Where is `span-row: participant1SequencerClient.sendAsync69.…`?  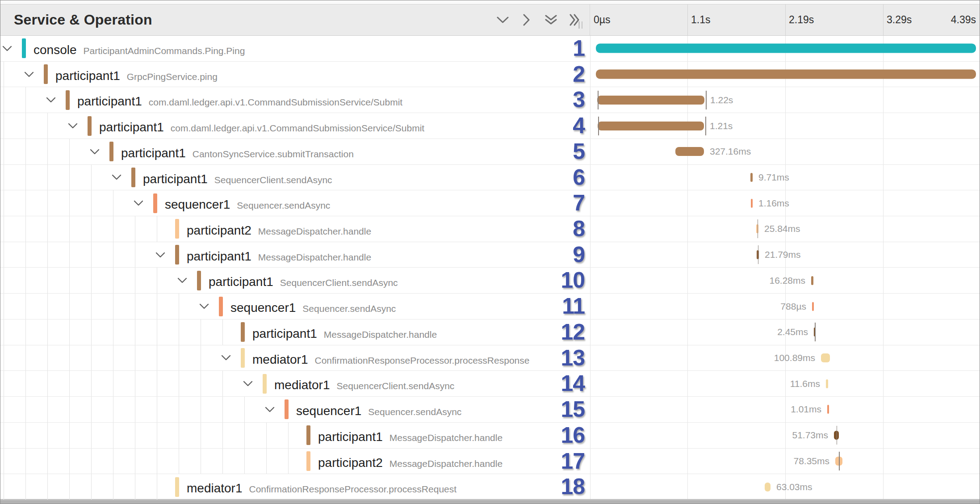
span-row: participant1SequencerClient.sendAsync69.… is located at coordinates (490, 178).